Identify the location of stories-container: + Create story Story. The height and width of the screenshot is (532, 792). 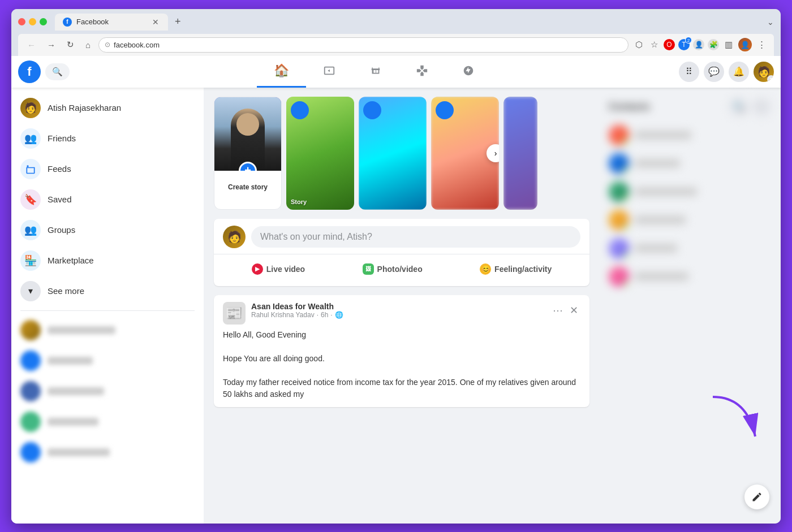
(402, 153).